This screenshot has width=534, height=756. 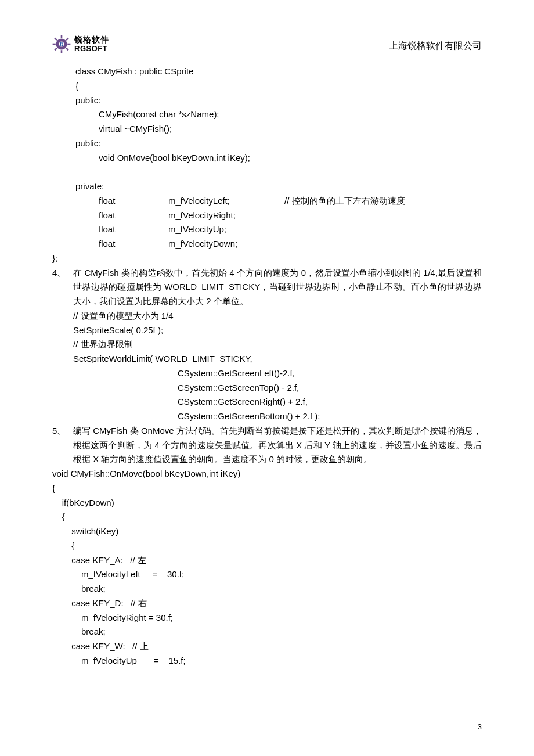 What do you see at coordinates (435, 46) in the screenshot?
I see `company-name: 上海锐格软件有限公司` at bounding box center [435, 46].